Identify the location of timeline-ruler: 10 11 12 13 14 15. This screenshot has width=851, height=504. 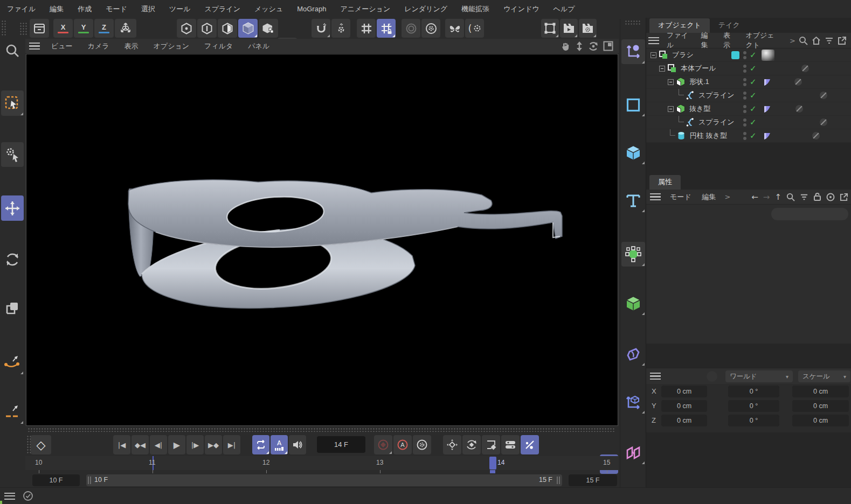
(322, 463).